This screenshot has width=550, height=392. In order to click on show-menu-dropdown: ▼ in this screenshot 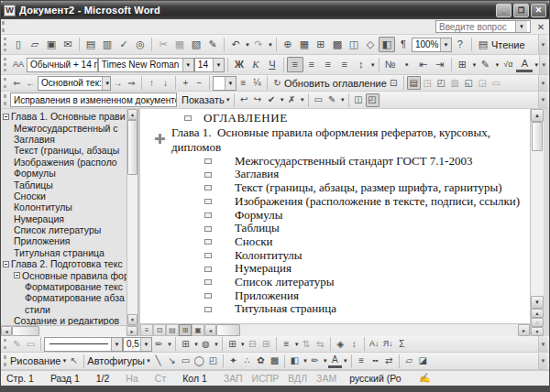, I will do `click(228, 100)`.